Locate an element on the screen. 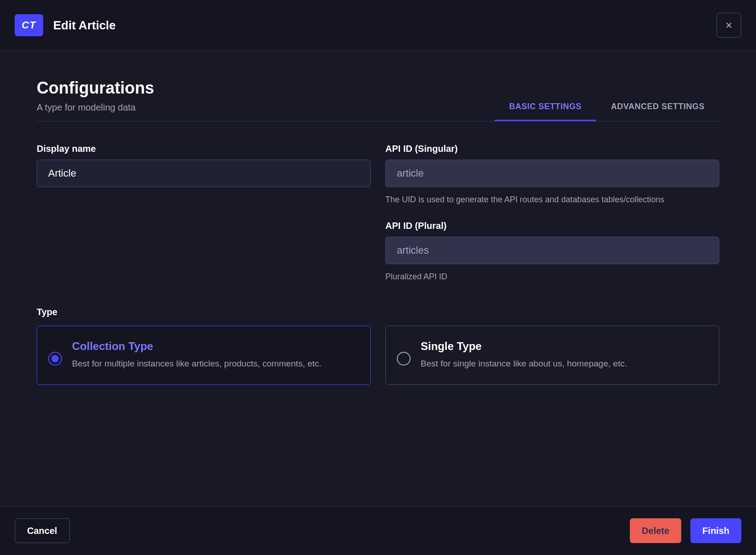 The height and width of the screenshot is (555, 756). api-id-plural-input is located at coordinates (552, 250).